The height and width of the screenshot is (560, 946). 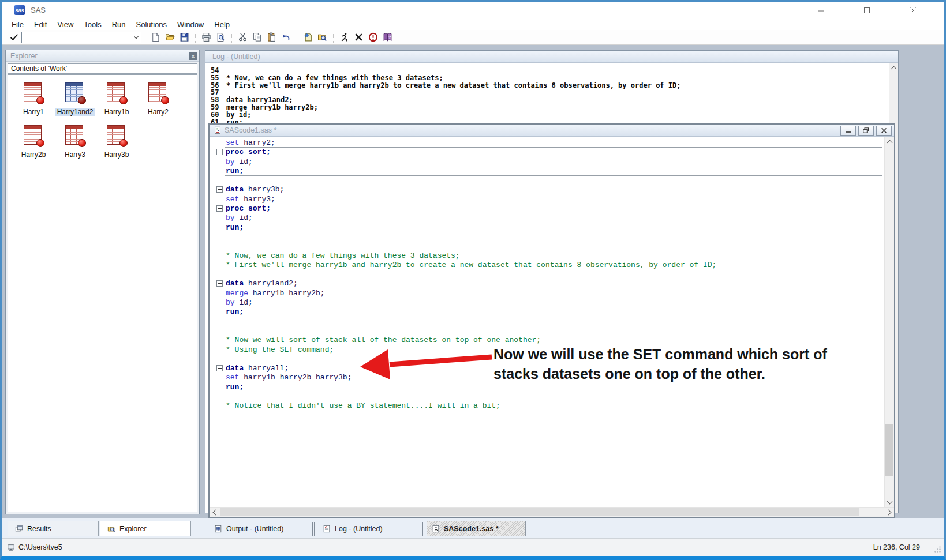 I want to click on log-line: 55* Now, we can do a few things with the…, so click(x=552, y=78).